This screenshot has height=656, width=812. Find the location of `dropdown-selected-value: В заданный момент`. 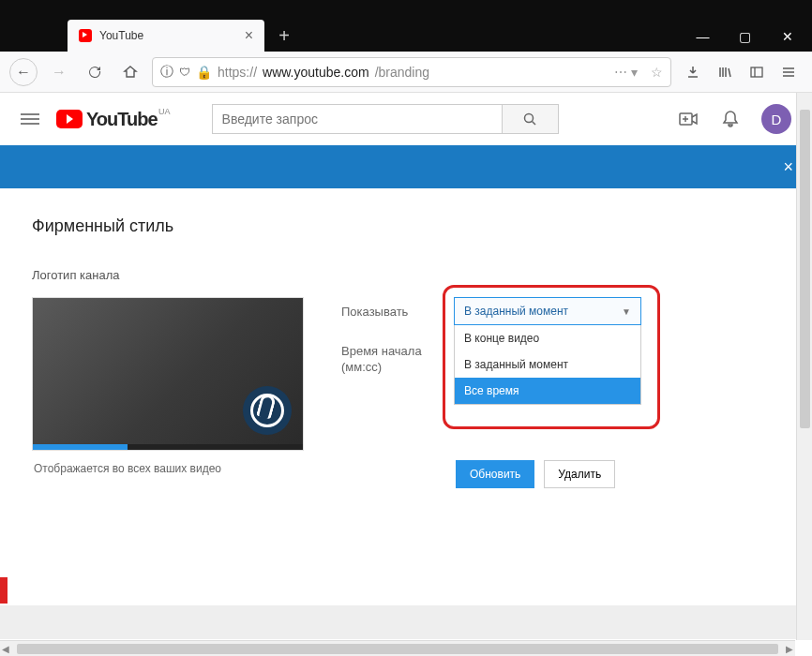

dropdown-selected-value: В заданный момент is located at coordinates (516, 311).